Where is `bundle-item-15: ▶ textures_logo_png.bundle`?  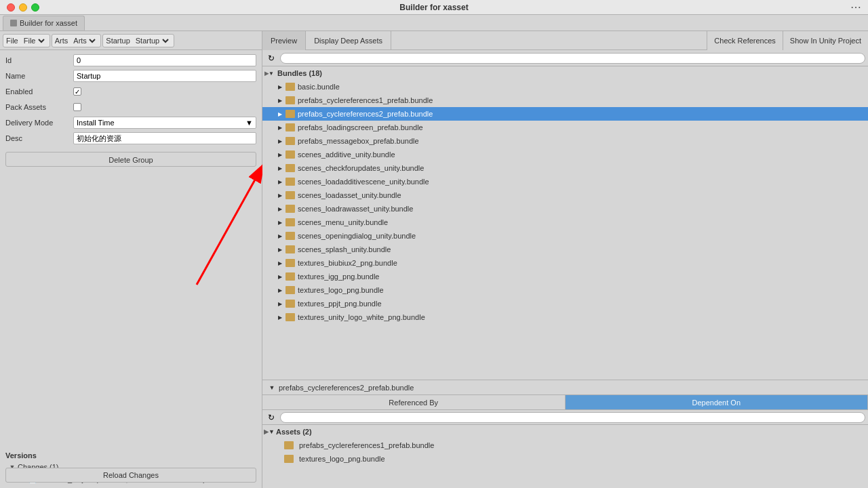
bundle-item-15: ▶ textures_logo_png.bundle is located at coordinates (566, 290).